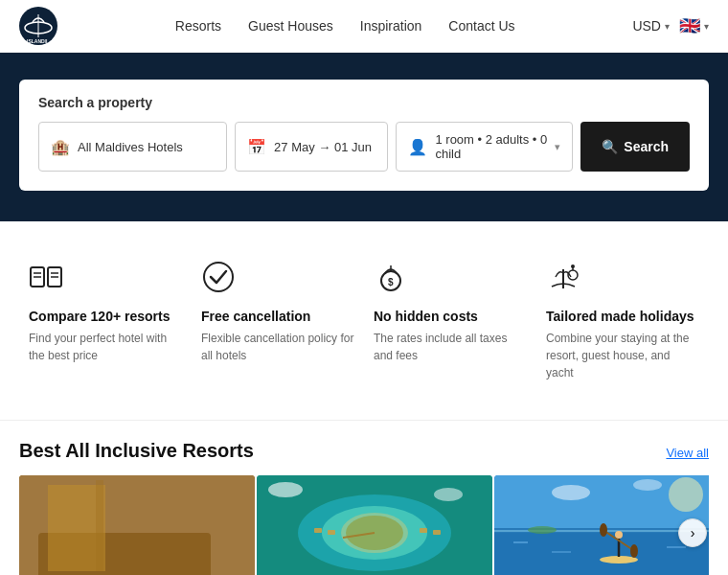 This screenshot has width=728, height=575. What do you see at coordinates (707, 27) in the screenshot?
I see `language-chevron: ▾` at bounding box center [707, 27].